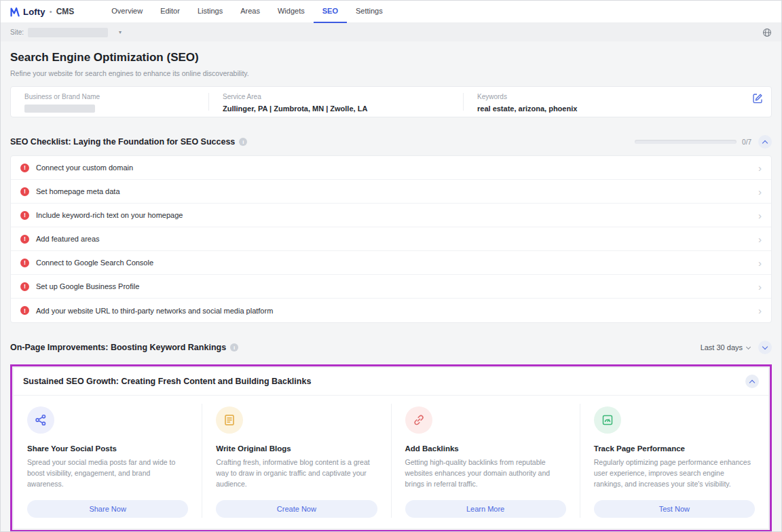  What do you see at coordinates (391, 58) in the screenshot?
I see `page-title: Search Engine Optimization (SEO)` at bounding box center [391, 58].